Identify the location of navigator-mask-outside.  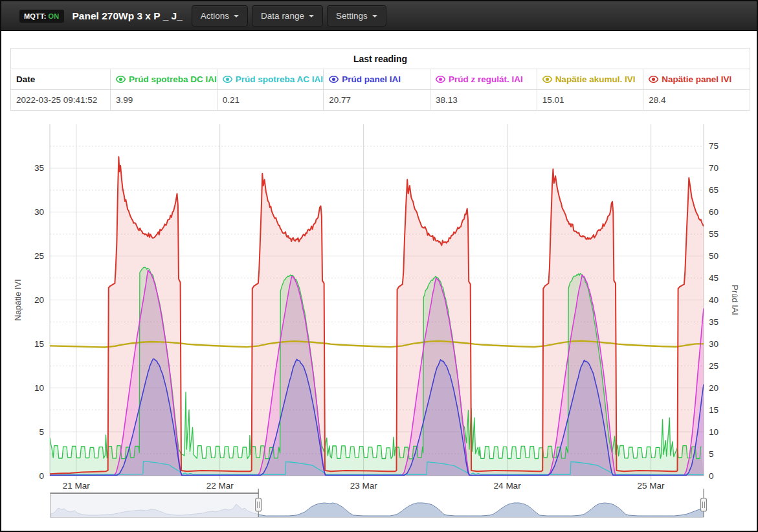
(154, 505).